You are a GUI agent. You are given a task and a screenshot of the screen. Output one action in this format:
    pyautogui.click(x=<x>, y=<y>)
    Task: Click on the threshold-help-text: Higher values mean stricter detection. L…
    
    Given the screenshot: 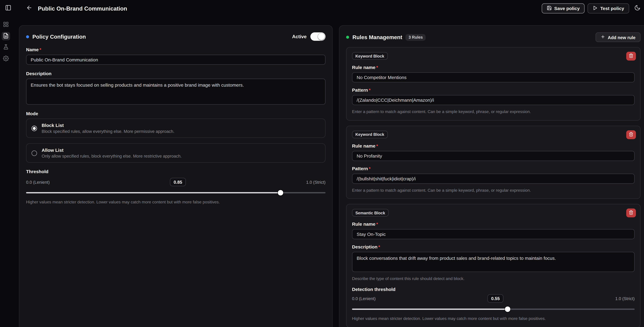 What is the action you would take?
    pyautogui.click(x=176, y=202)
    